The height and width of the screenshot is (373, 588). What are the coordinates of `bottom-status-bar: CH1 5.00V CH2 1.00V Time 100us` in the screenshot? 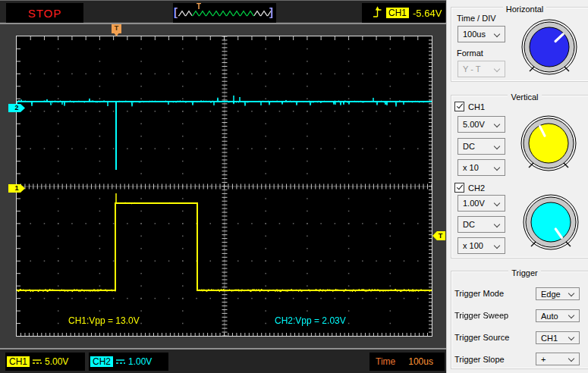 It's located at (223, 361).